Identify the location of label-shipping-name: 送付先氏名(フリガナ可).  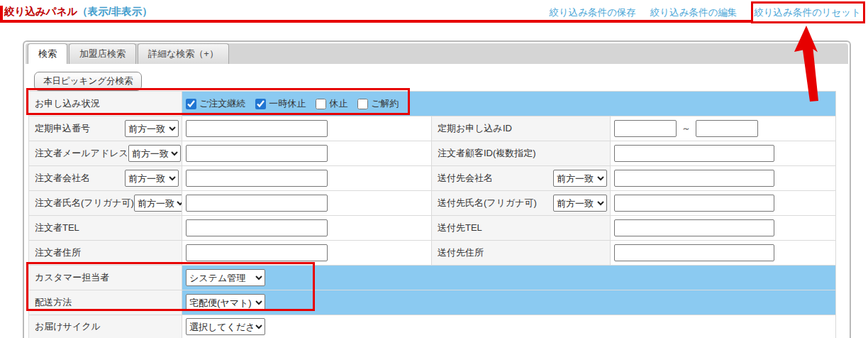
(487, 203).